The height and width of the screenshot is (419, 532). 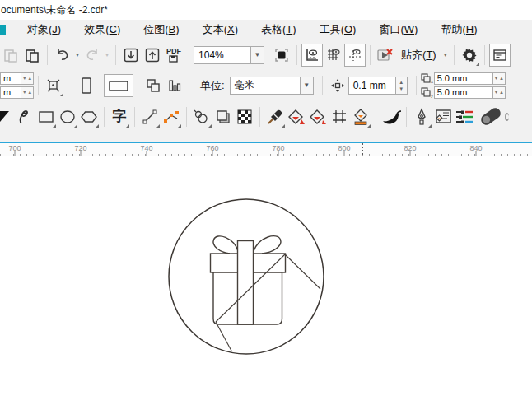 What do you see at coordinates (372, 86) in the screenshot?
I see `nudge-distance-input: 0.1 mm` at bounding box center [372, 86].